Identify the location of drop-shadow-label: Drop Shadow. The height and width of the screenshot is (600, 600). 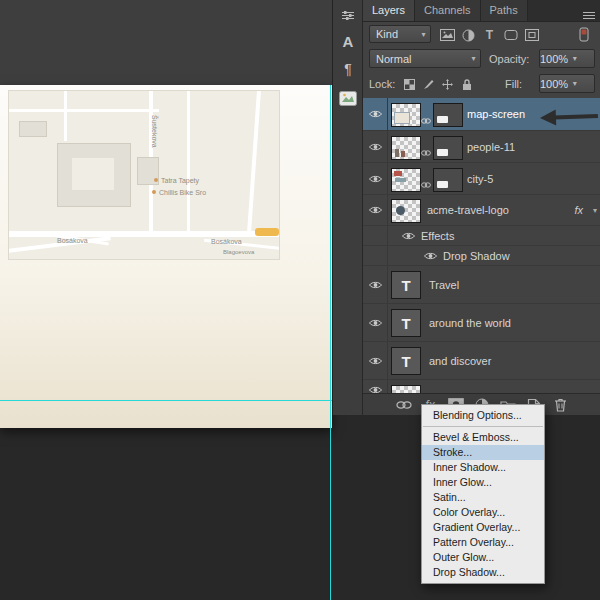
(476, 256).